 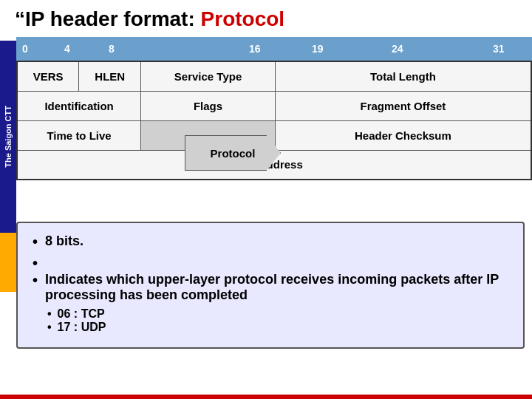 What do you see at coordinates (255, 49) in the screenshot?
I see `bit-16: 16` at bounding box center [255, 49].